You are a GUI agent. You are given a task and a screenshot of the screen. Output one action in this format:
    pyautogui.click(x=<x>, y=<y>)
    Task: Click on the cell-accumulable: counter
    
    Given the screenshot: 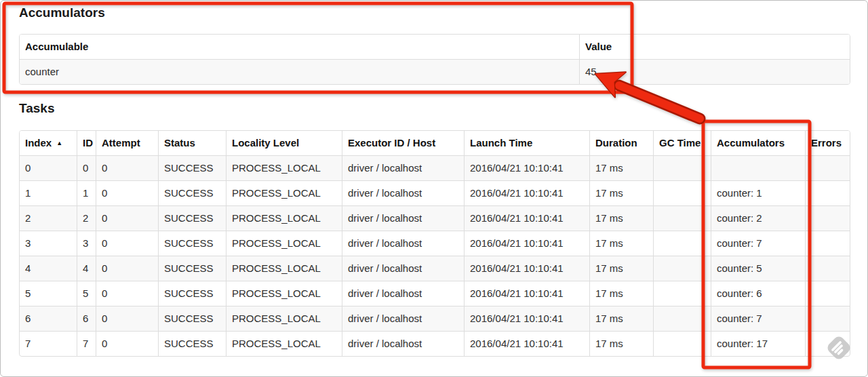 What is the action you would take?
    pyautogui.click(x=300, y=72)
    